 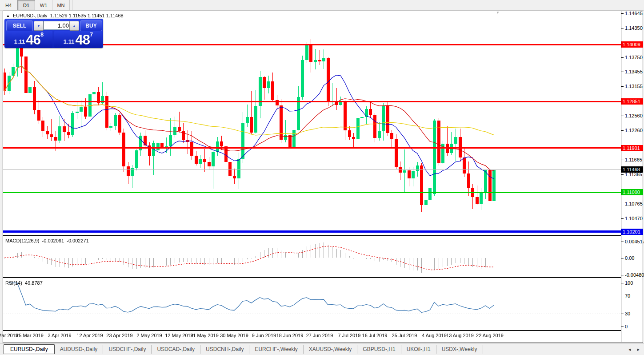 I want to click on volume-increase-button: ▲, so click(x=74, y=26).